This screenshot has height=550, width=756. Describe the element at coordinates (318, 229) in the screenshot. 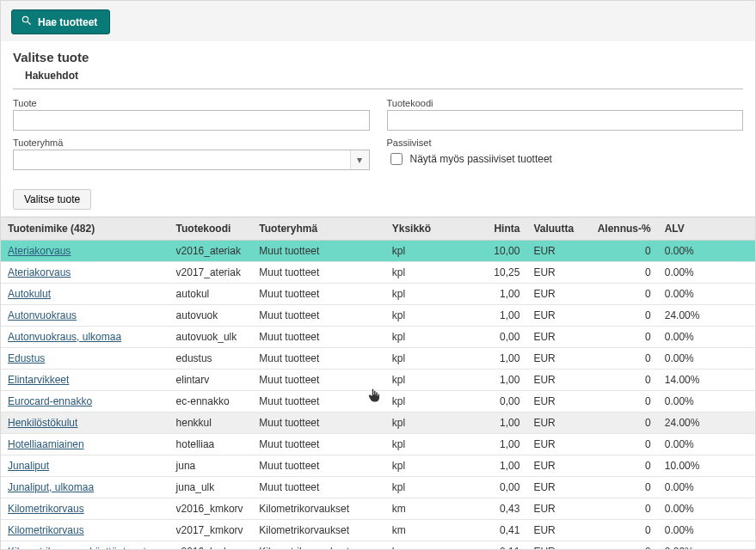

I see `col-group: Tuoteryhmä` at that location.